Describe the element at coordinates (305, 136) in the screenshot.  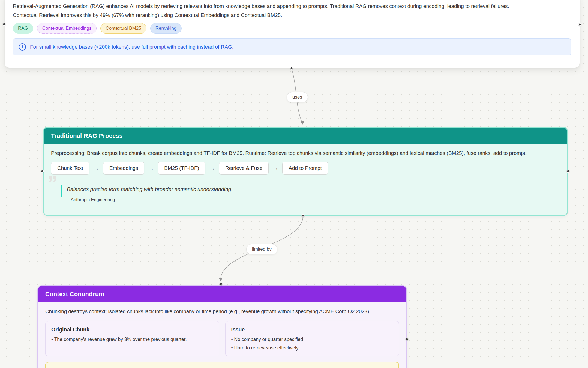
I see `traditional-rag-header: Traditional RAG Process` at that location.